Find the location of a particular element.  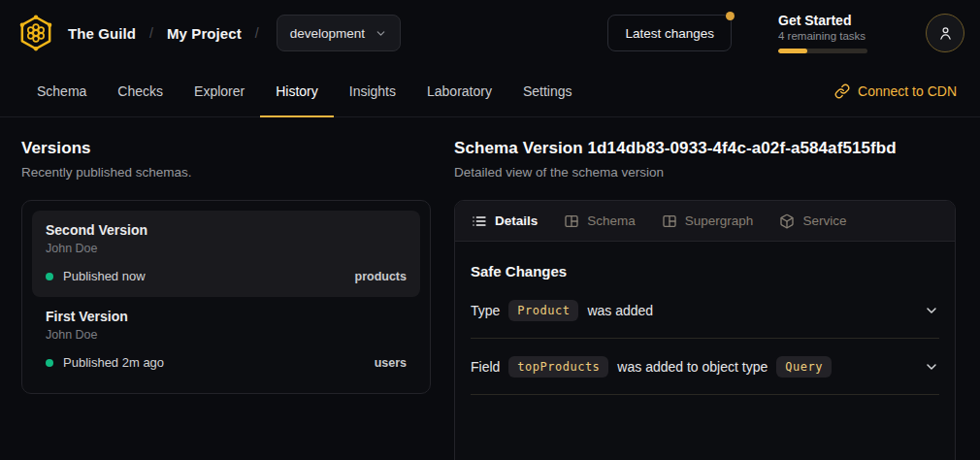

user-icon is located at coordinates (945, 33).